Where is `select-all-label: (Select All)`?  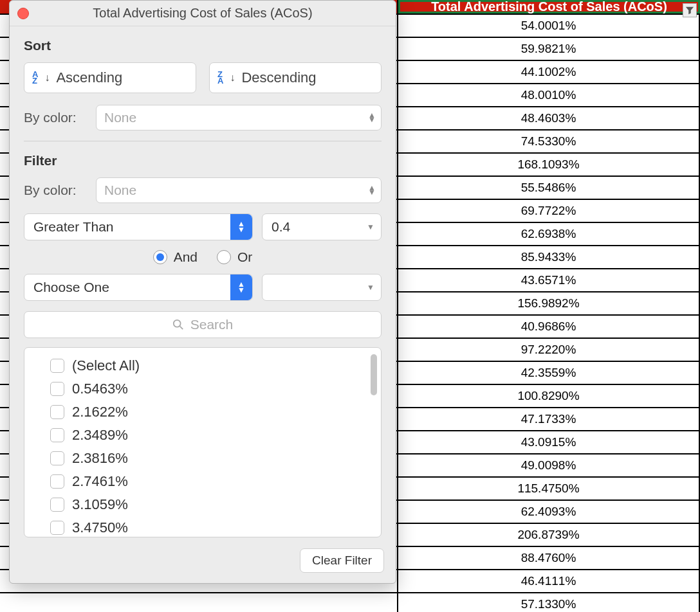
select-all-label: (Select All) is located at coordinates (106, 366).